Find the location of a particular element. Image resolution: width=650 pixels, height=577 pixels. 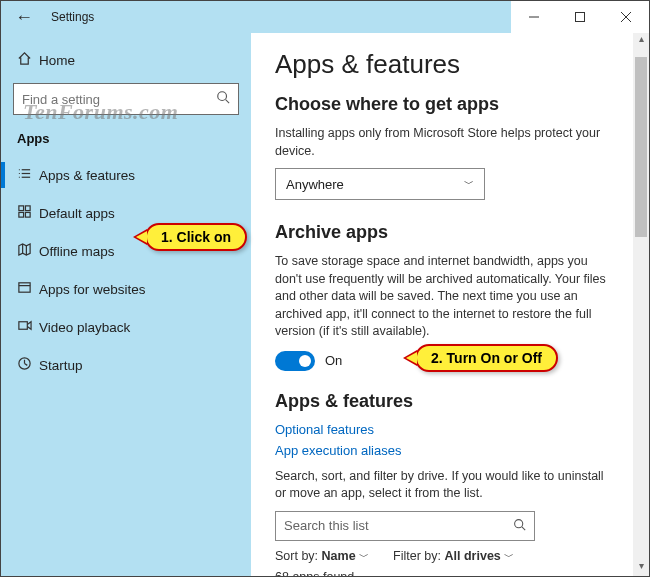

sidebar-item-label: Startup is located at coordinates (61, 366).